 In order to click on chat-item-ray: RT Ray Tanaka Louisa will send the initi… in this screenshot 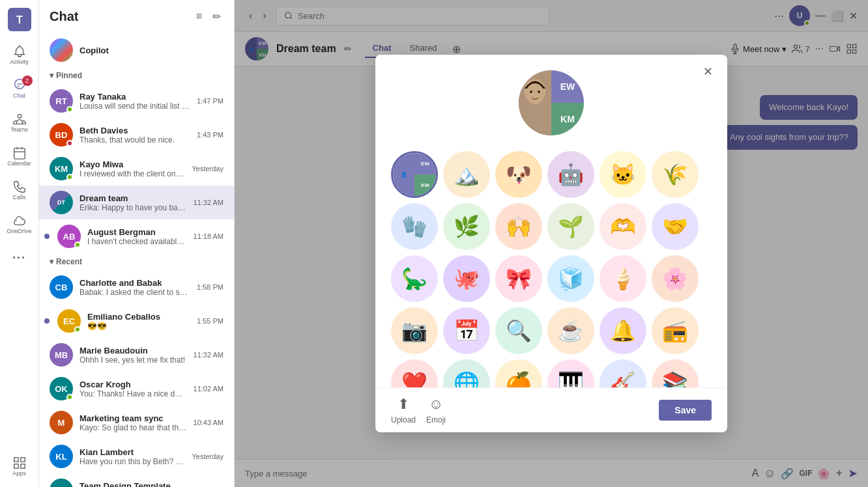, I will do `click(137, 101)`.